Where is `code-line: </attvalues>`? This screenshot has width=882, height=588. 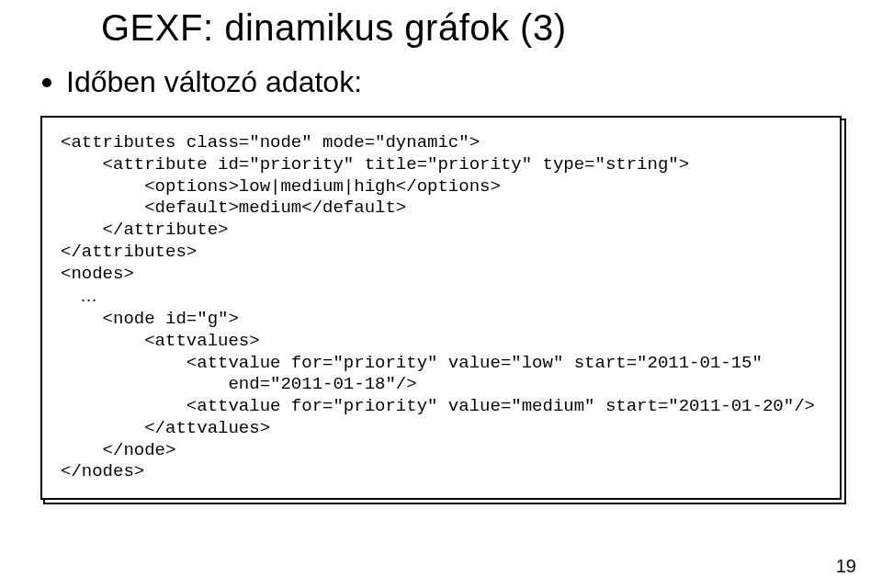 code-line: </attvalues> is located at coordinates (165, 428).